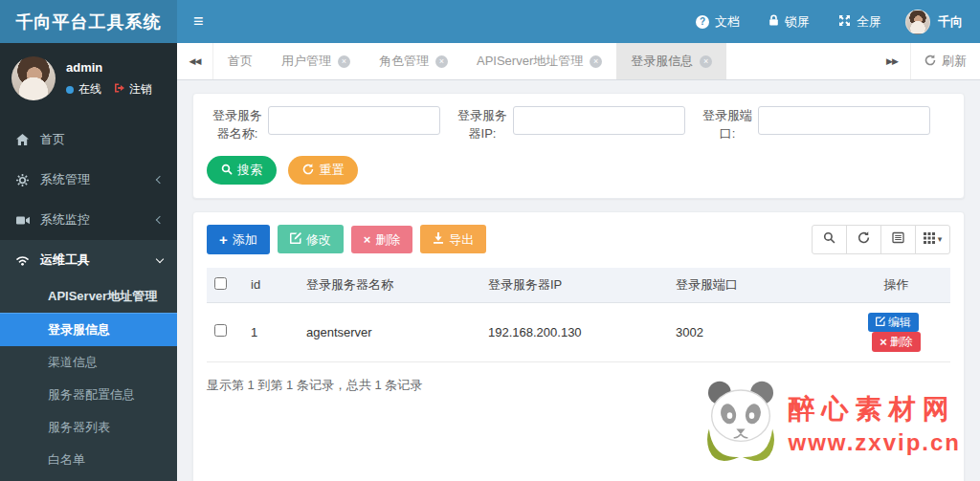 The height and width of the screenshot is (481, 980). What do you see at coordinates (195, 61) in the screenshot?
I see `double-triangle-left-icon: ◀◀` at bounding box center [195, 61].